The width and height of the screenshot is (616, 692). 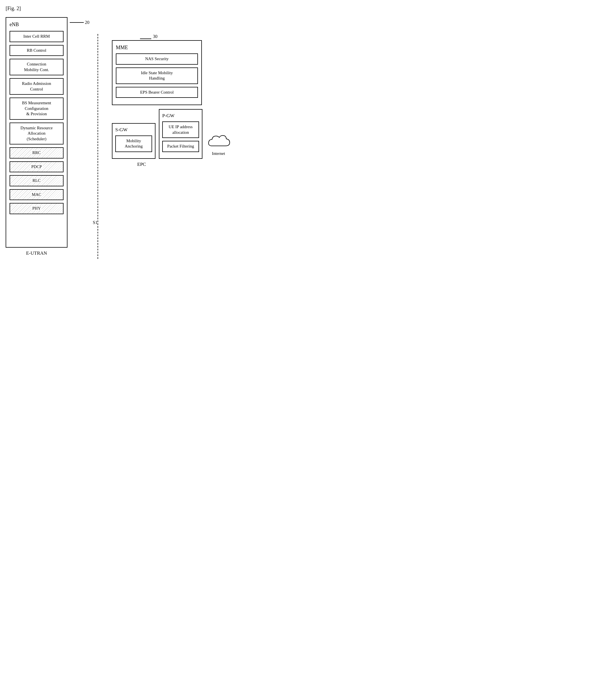 I want to click on rlc-box: RLC, so click(x=37, y=181).